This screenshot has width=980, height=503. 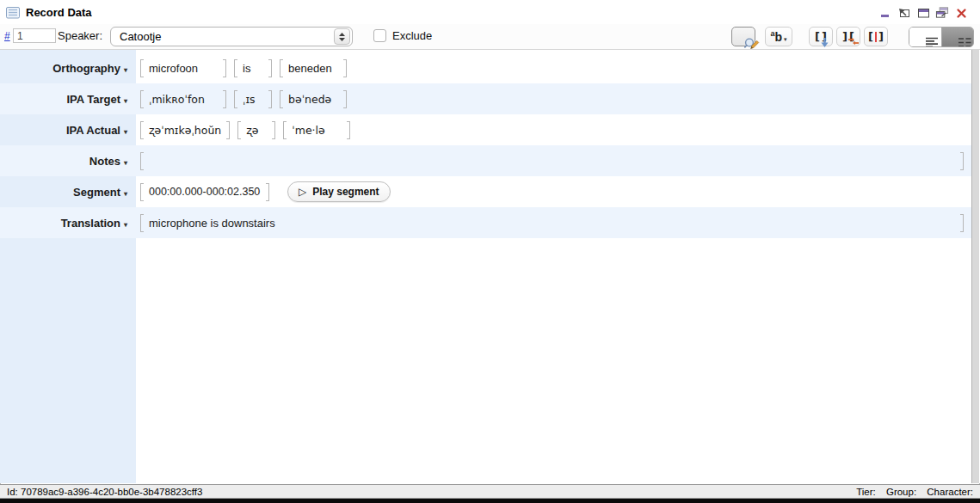 I want to click on font-letter-big: b, so click(x=778, y=37).